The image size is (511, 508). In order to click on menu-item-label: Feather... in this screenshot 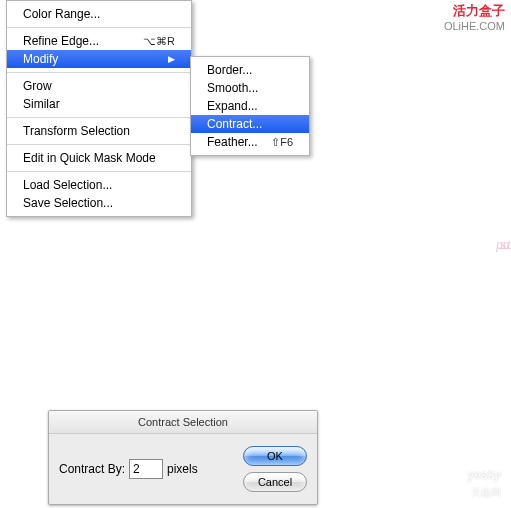, I will do `click(232, 142)`.